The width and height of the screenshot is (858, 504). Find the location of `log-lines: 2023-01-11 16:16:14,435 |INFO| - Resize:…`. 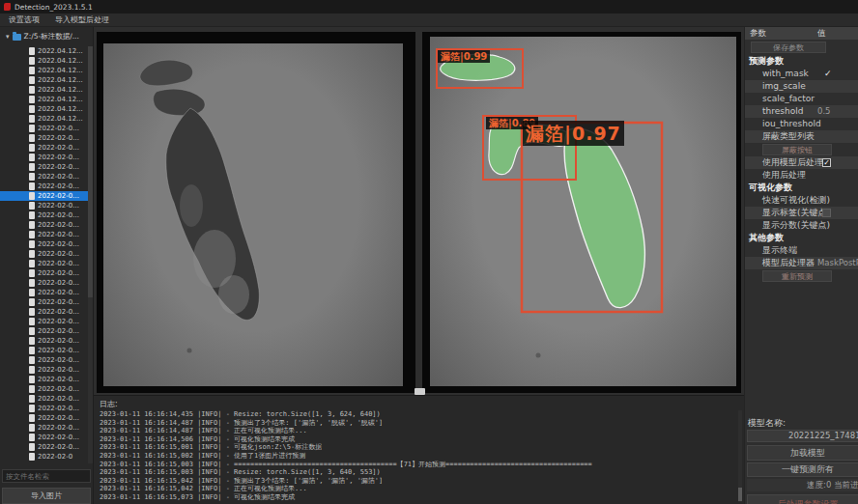

log-lines: 2023-01-11 16:16:14,435 |INFO| - Resize:… is located at coordinates (417, 456).